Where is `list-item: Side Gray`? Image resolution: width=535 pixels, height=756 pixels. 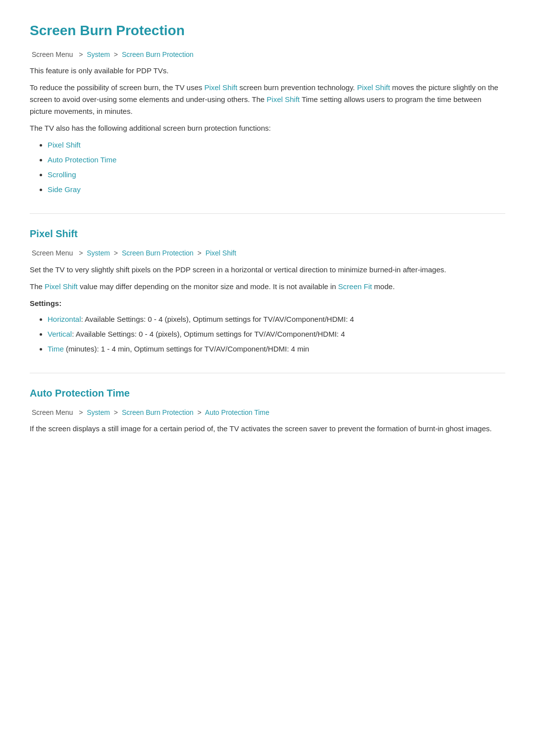
list-item: Side Gray is located at coordinates (276, 190).